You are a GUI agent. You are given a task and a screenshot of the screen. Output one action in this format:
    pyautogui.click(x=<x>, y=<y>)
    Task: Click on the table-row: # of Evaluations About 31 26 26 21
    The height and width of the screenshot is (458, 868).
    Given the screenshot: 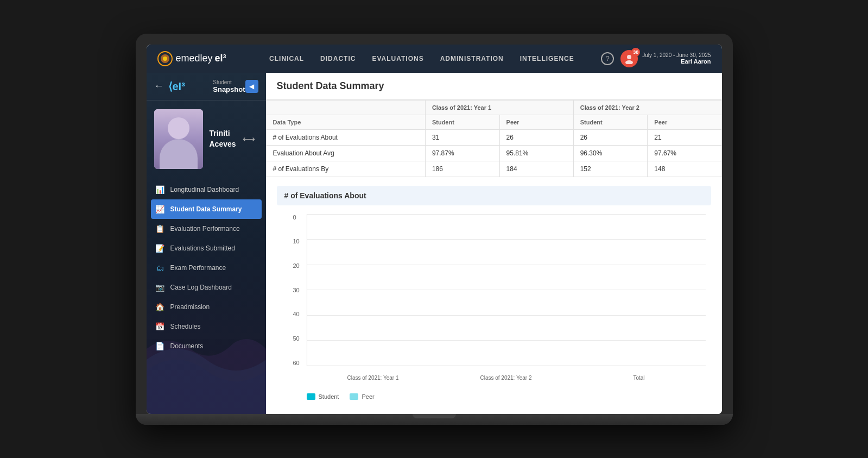 What is the action you would take?
    pyautogui.click(x=494, y=137)
    